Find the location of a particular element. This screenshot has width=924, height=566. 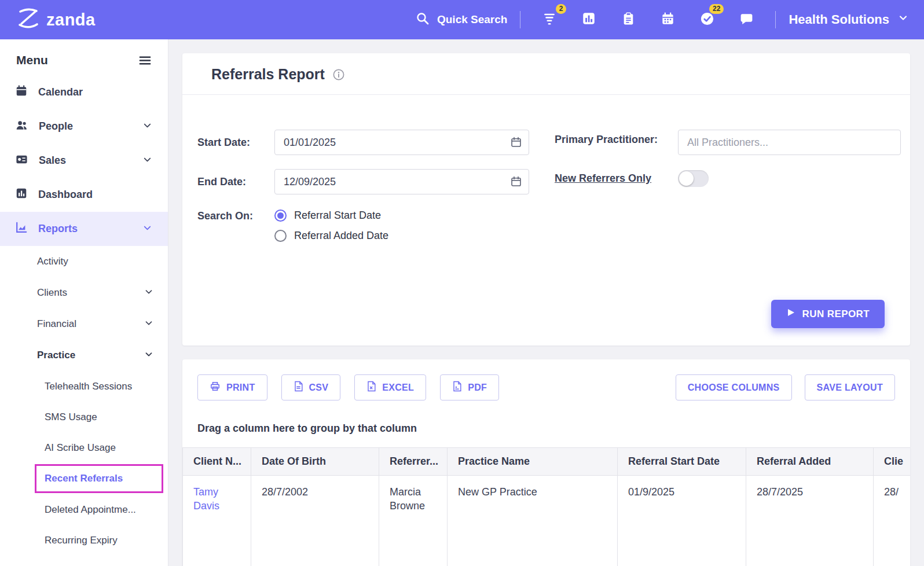

sidebar-item-label: Dashboard is located at coordinates (65, 194).